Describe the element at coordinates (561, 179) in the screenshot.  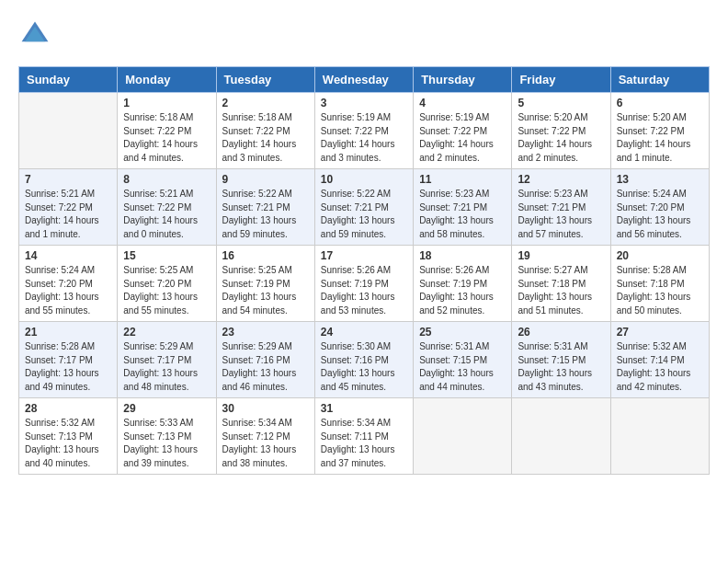
I see `day-number: 12` at that location.